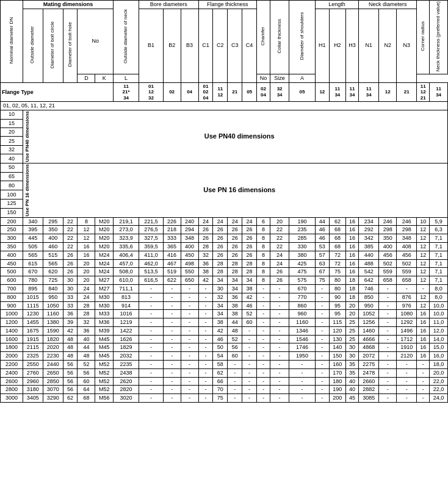 This screenshot has height=485, width=448. What do you see at coordinates (280, 281) in the screenshot?
I see `cell-15: 26` at bounding box center [280, 281].